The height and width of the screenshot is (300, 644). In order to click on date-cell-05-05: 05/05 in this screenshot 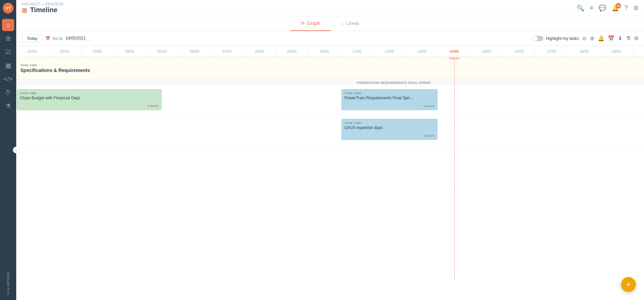, I will do `click(162, 51)`.